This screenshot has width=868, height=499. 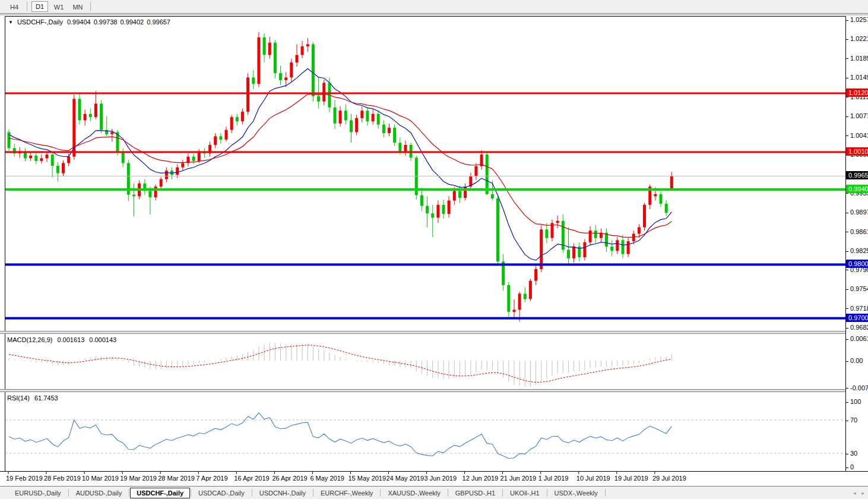 What do you see at coordinates (327, 478) in the screenshot?
I see `date-tick-label: 6 May 2019` at bounding box center [327, 478].